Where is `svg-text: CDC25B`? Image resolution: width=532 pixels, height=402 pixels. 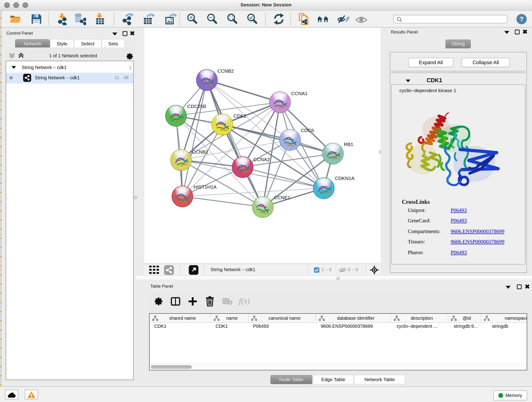
svg-text: CDC25B is located at coordinates (197, 106).